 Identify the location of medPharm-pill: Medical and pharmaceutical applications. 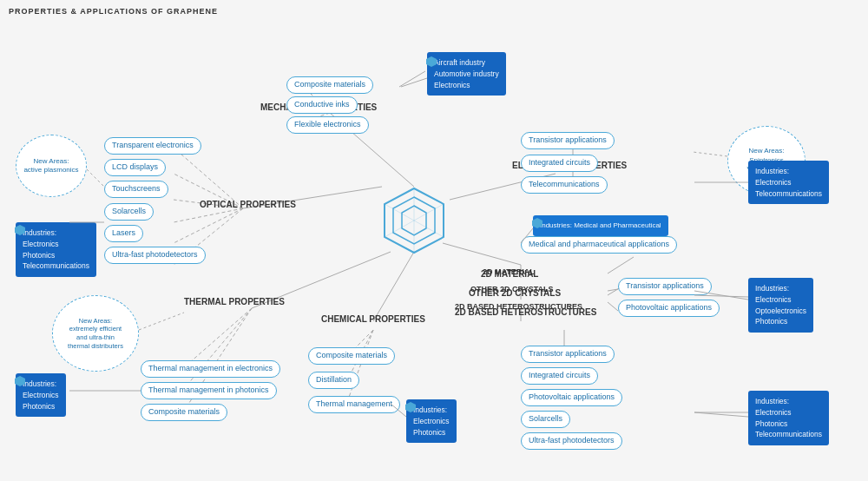
(599, 245).